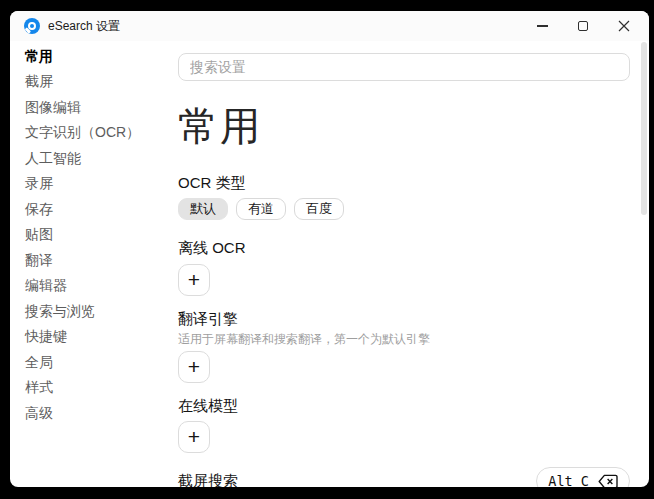  Describe the element at coordinates (32, 26) in the screenshot. I see `esearch-app-icon` at that location.